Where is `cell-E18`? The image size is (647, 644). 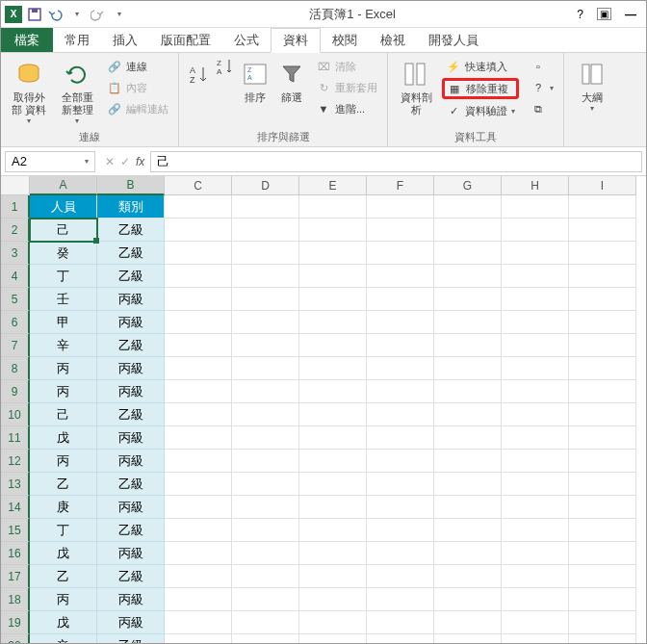 cell-E18 is located at coordinates (333, 600).